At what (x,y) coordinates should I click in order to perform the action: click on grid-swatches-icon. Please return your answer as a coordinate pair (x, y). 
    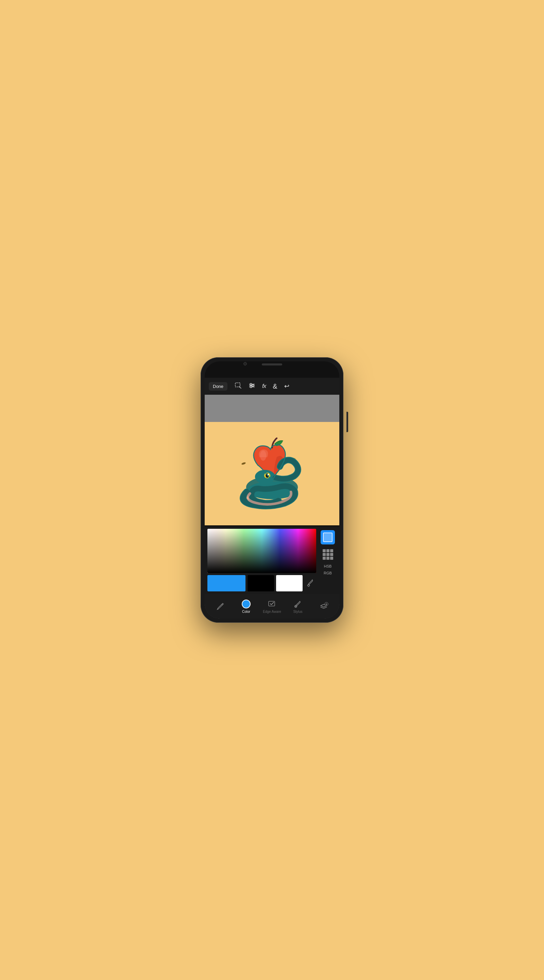
    Looking at the image, I should click on (328, 554).